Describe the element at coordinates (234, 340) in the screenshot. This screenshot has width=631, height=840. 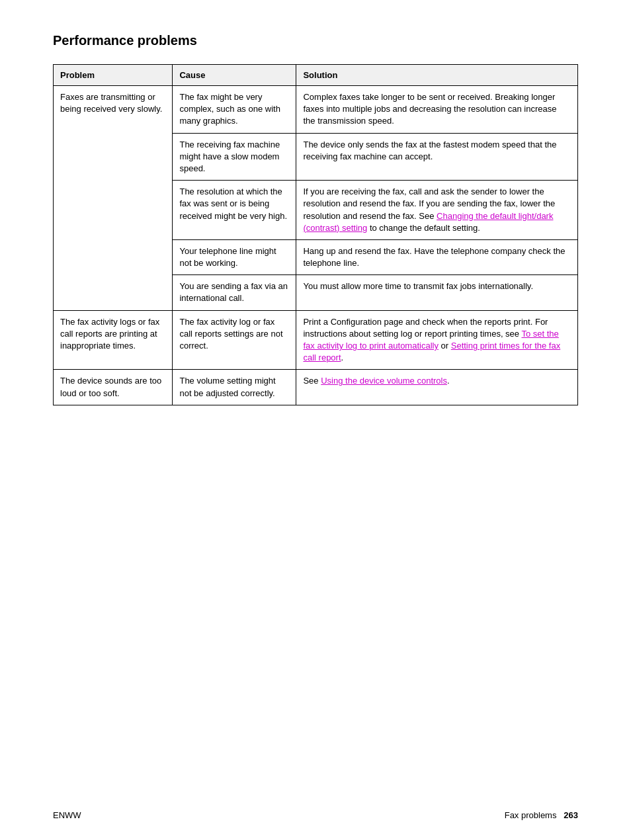
I see `cause-cell-2-1: The fax activity log or fax call reports…` at that location.